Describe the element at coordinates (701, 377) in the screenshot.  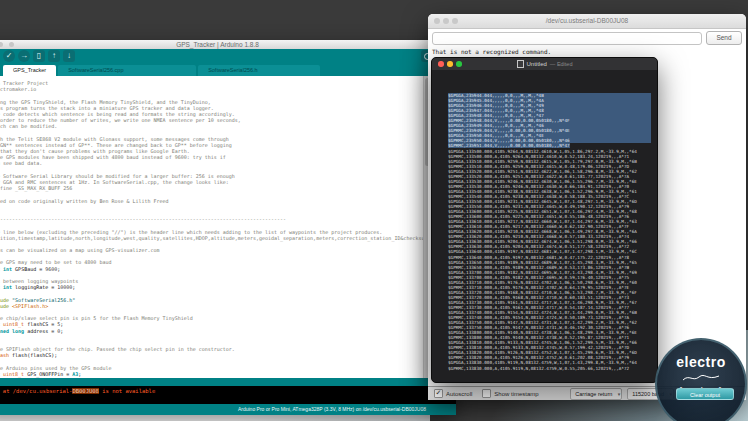
I see `logo-swirl-icon` at that location.